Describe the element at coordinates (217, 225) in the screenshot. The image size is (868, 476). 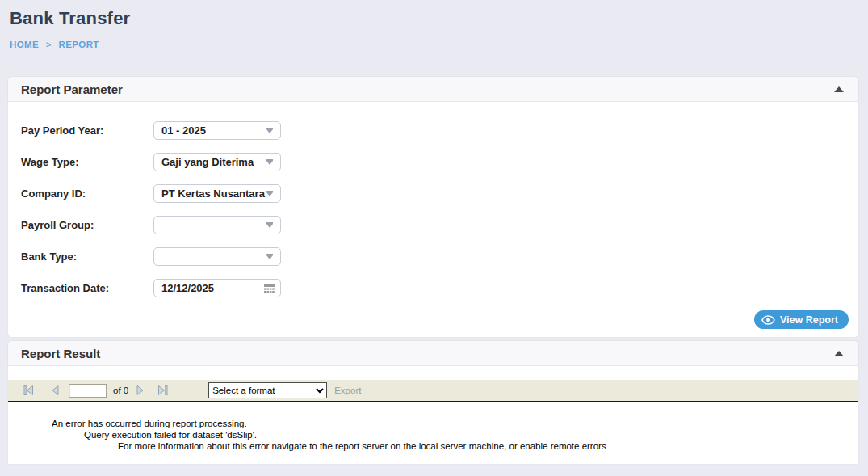
I see `payroll-group-select` at that location.